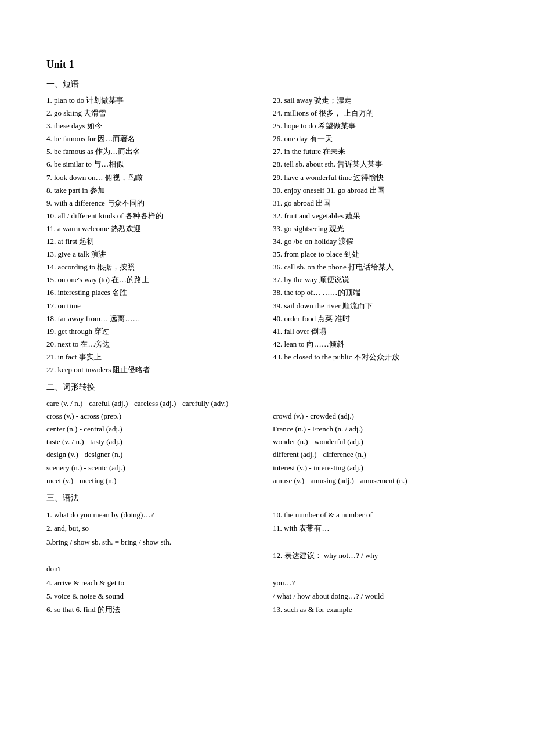  I want to click on word-forms-cell: meet (v.) - meeting (n.), so click(154, 481).